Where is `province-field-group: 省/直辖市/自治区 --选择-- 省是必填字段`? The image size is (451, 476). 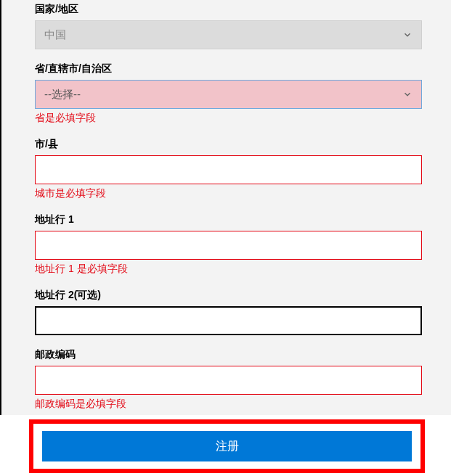 province-field-group: 省/直辖市/自治区 --选择-- 省是必填字段 is located at coordinates (228, 94).